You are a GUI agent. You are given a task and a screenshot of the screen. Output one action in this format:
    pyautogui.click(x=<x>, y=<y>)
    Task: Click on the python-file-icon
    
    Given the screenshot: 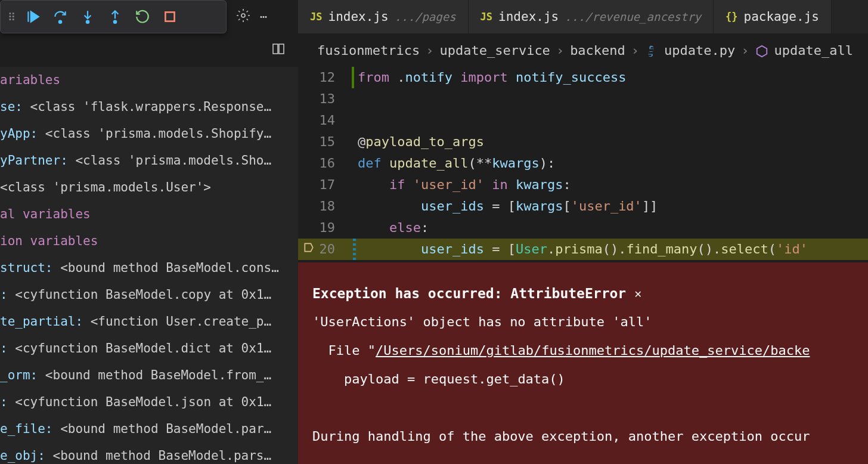 What is the action you would take?
    pyautogui.click(x=652, y=50)
    